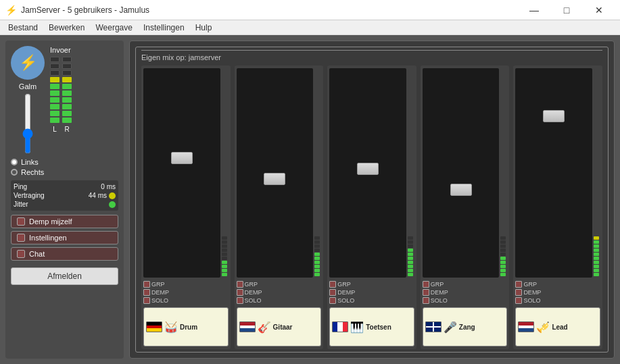 This screenshot has width=620, height=364. Describe the element at coordinates (247, 327) in the screenshot. I see `gitaar-flag` at that location.